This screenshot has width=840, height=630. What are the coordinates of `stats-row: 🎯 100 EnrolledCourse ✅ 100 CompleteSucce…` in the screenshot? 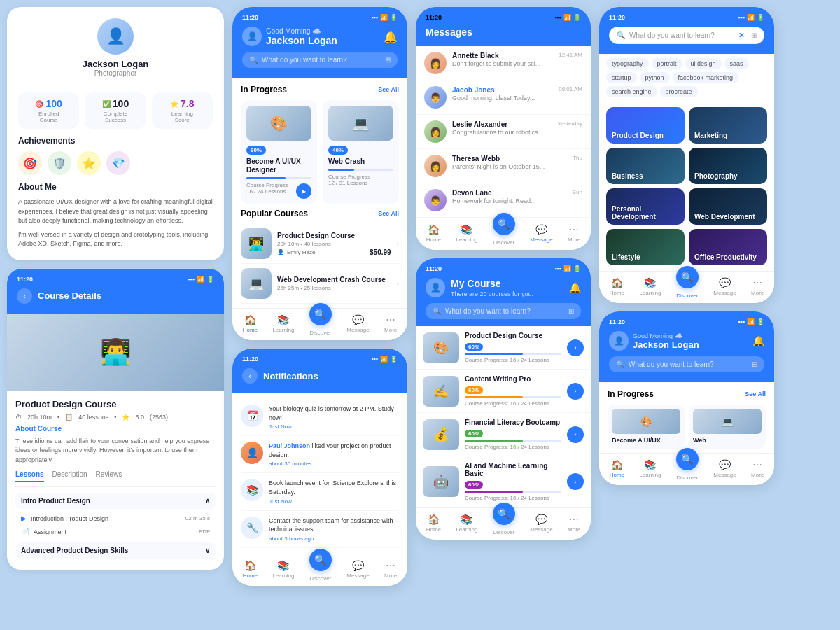 It's located at (115, 111).